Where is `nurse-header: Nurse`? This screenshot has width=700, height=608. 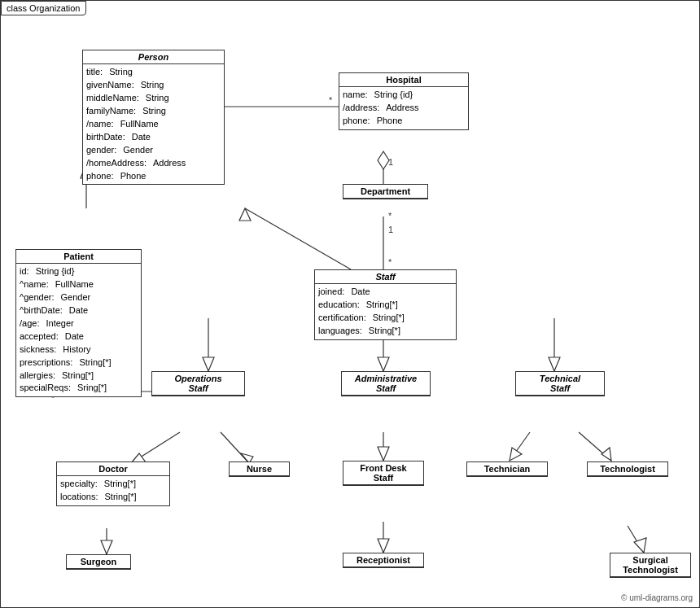 nurse-header: Nurse is located at coordinates (259, 469).